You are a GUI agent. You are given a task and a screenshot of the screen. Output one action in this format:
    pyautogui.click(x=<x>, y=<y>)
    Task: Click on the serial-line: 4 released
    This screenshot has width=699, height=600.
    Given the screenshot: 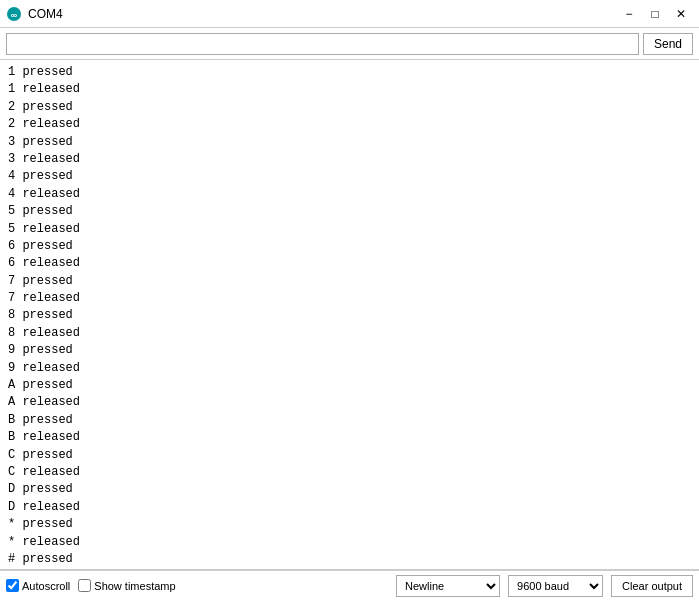 What is the action you would take?
    pyautogui.click(x=350, y=194)
    